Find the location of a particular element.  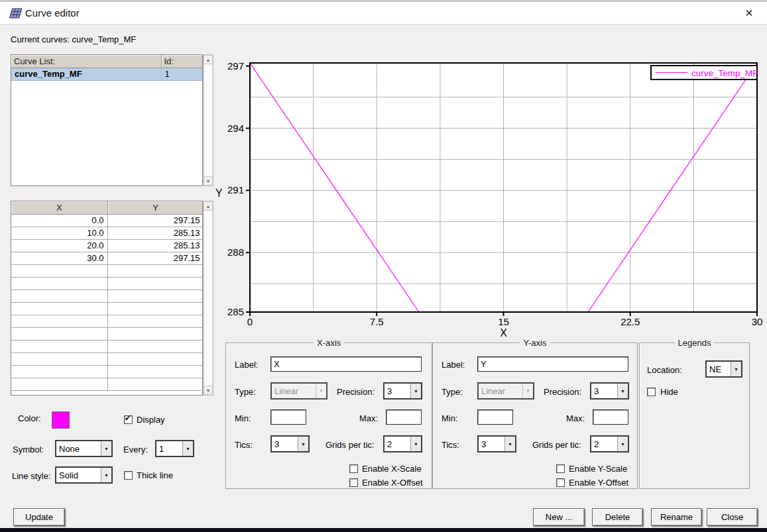

close-action-button: Close is located at coordinates (732, 517).